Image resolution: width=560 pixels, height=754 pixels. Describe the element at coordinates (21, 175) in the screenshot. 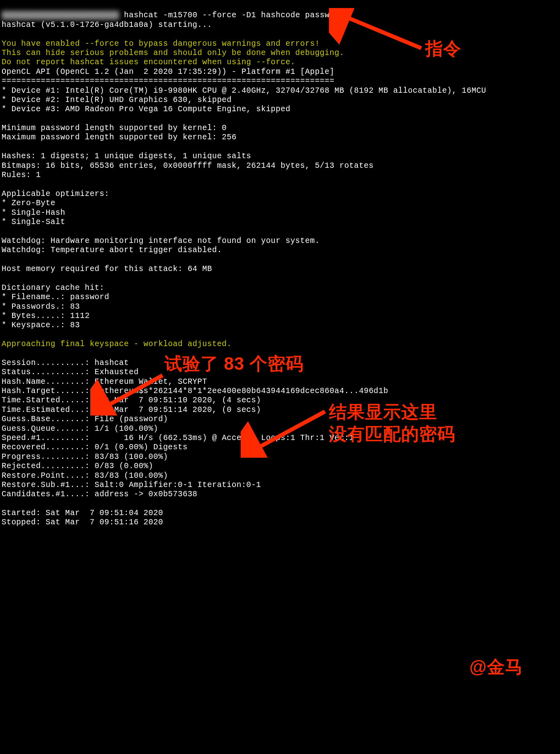

I see `rules-line: Rules: 1` at that location.